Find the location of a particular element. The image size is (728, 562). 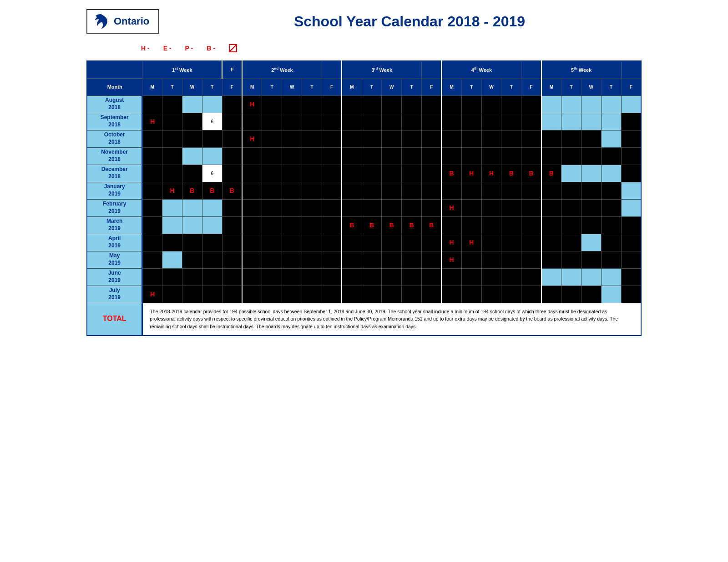

ontario-bird-icon is located at coordinates (101, 21).